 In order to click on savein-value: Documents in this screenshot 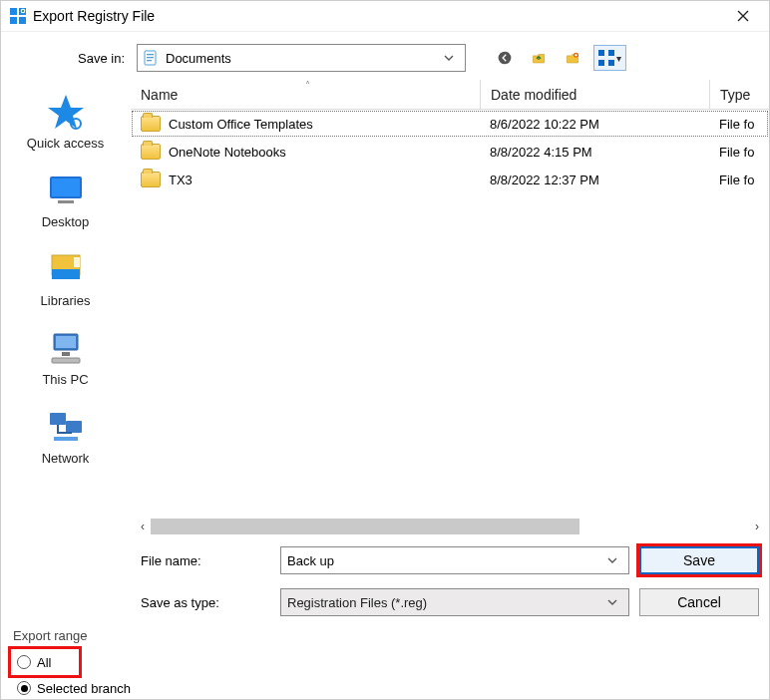, I will do `click(304, 58)`.